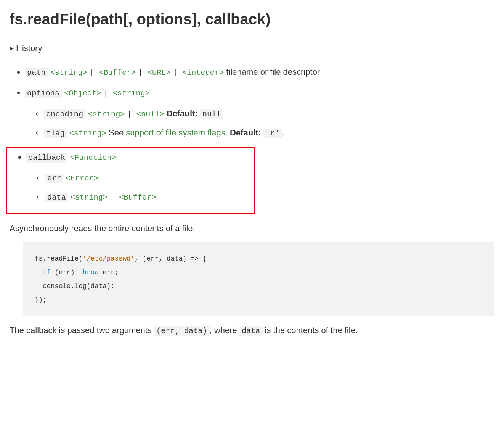 The image size is (504, 438). Describe the element at coordinates (252, 19) in the screenshot. I see `method-heading: fs.readFile(path[, options], callback)` at that location.